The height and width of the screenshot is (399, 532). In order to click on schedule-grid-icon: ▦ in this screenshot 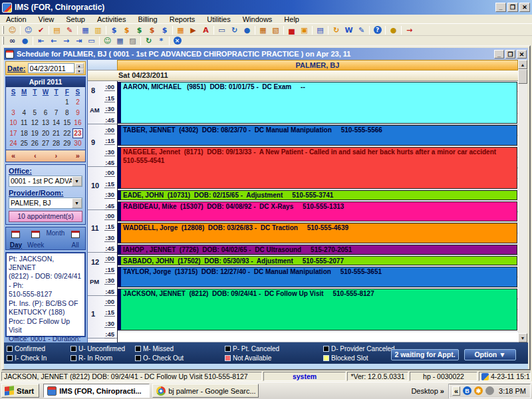, I will do `click(181, 30)`.